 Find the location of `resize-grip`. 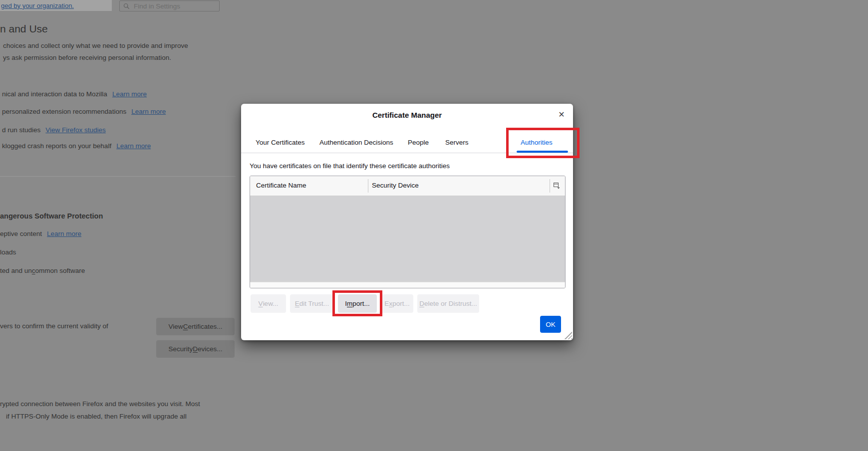

resize-grip is located at coordinates (568, 335).